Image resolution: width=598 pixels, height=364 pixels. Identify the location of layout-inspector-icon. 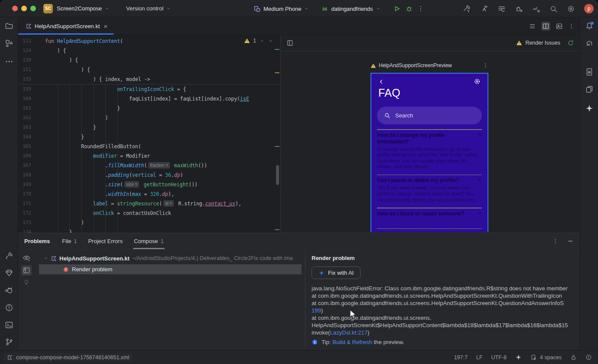
(589, 89).